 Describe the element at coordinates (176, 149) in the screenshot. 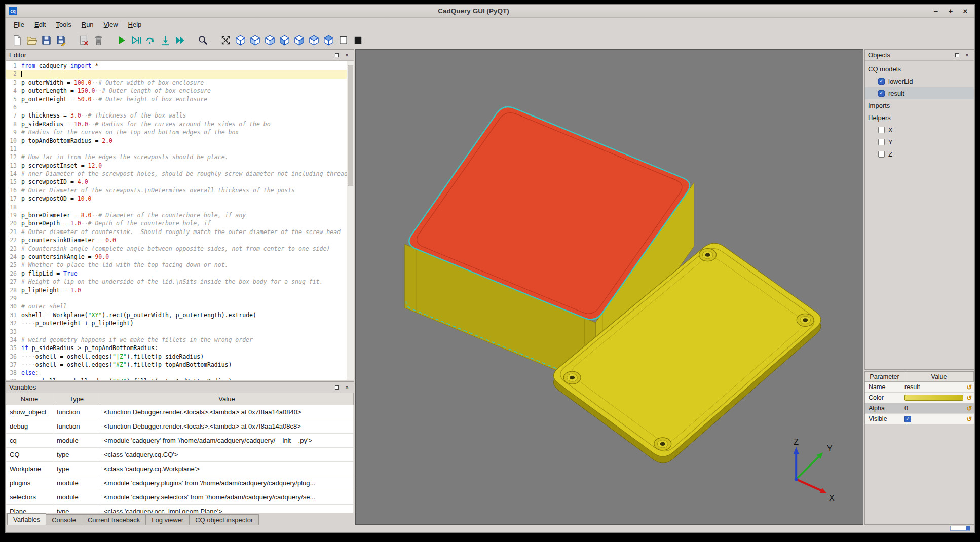

I see `code-line: 11` at that location.